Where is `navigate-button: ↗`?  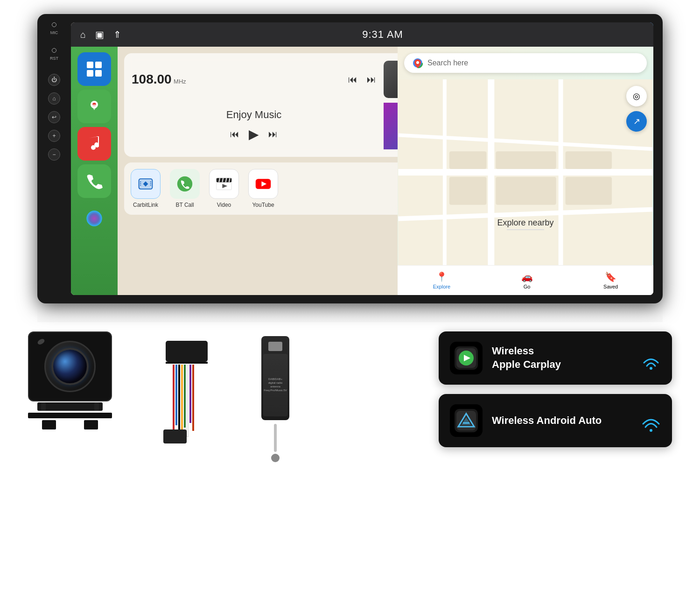 navigate-button: ↗ is located at coordinates (637, 121).